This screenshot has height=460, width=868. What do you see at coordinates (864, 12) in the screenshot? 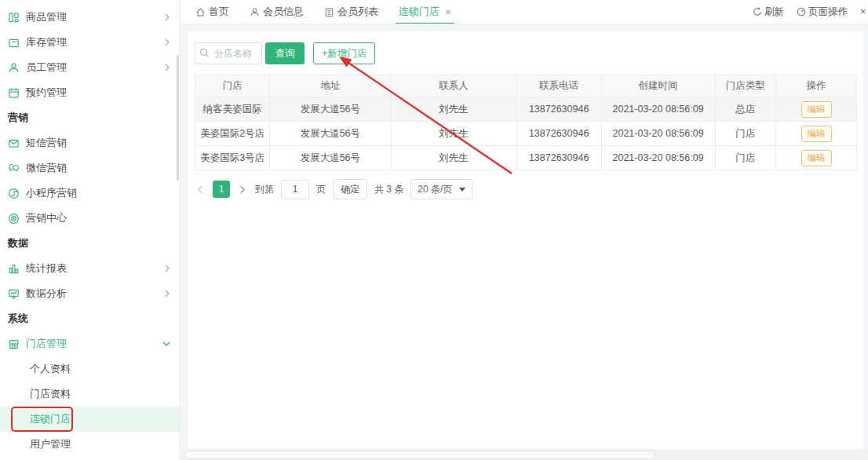
I see `clipped-close-icon: ×` at bounding box center [864, 12].